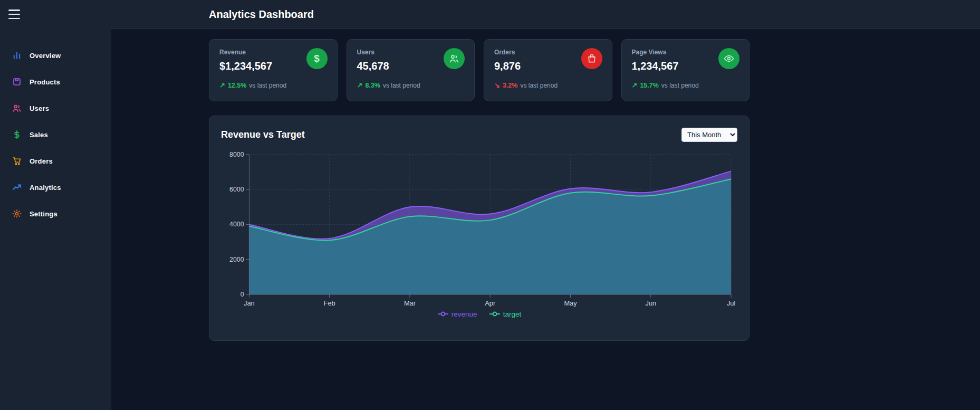  I want to click on stat-trend: ↘ 3.2% vs last period, so click(548, 85).